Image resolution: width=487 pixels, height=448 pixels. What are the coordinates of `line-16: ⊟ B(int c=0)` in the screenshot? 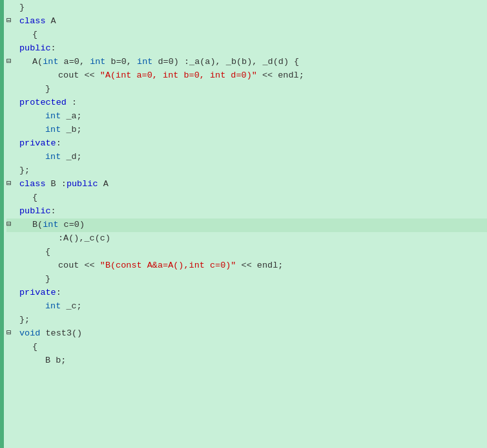 It's located at (247, 225).